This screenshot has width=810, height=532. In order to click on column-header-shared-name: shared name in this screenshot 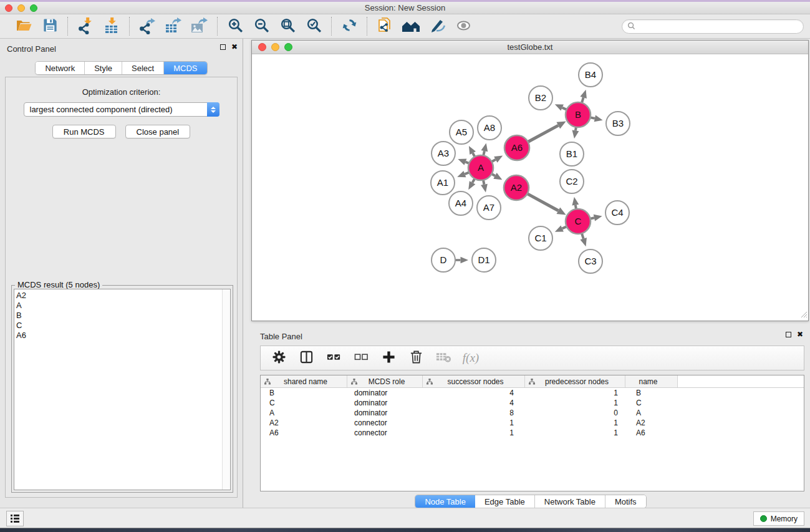, I will do `click(304, 382)`.